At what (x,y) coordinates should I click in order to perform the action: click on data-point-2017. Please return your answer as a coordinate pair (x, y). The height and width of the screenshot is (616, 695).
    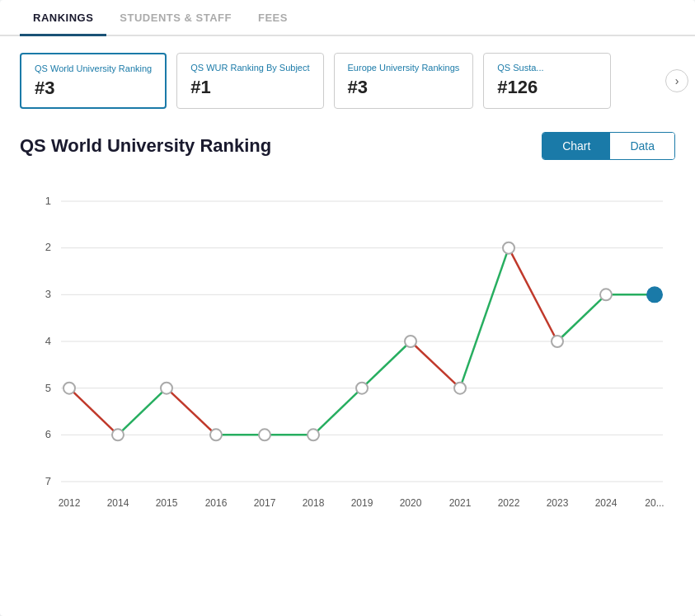
    Looking at the image, I should click on (265, 435).